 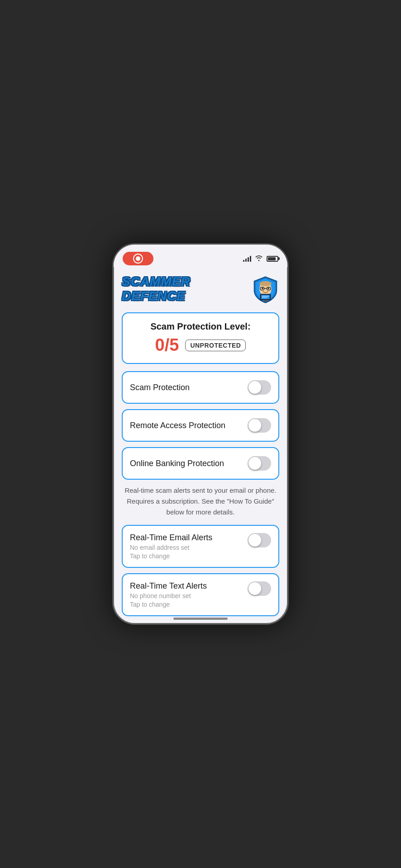 What do you see at coordinates (200, 387) in the screenshot?
I see `scam-protection-toggle-card: Scam Protection` at bounding box center [200, 387].